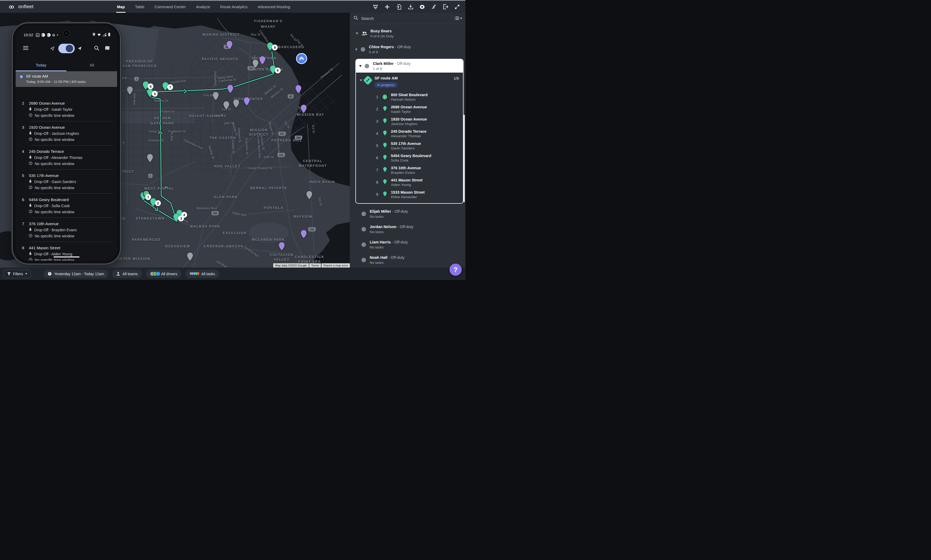 The height and width of the screenshot is (560, 931). I want to click on sign-out-icon, so click(445, 7).